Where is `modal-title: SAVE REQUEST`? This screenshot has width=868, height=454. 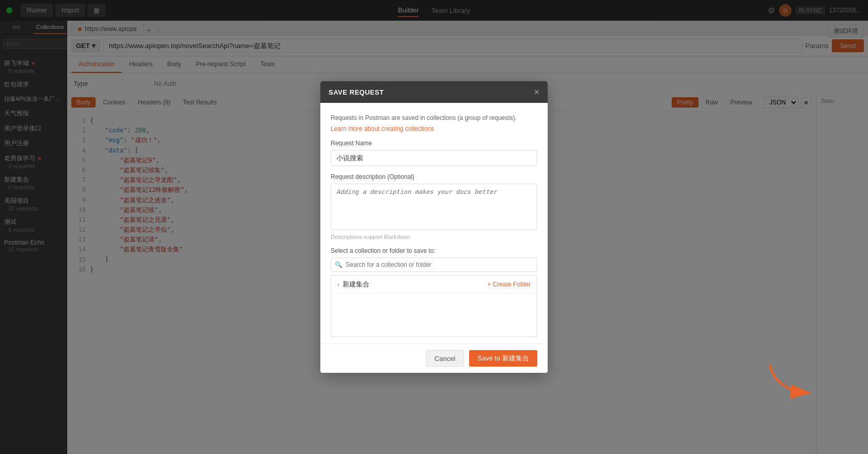 modal-title: SAVE REQUEST is located at coordinates (357, 92).